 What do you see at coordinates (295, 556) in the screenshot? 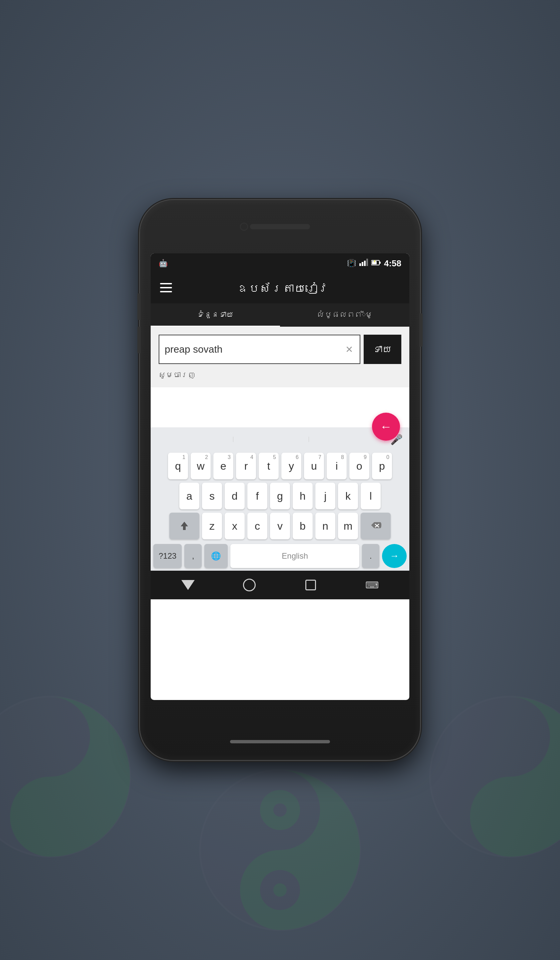
I see `key-space-button: English` at bounding box center [295, 556].